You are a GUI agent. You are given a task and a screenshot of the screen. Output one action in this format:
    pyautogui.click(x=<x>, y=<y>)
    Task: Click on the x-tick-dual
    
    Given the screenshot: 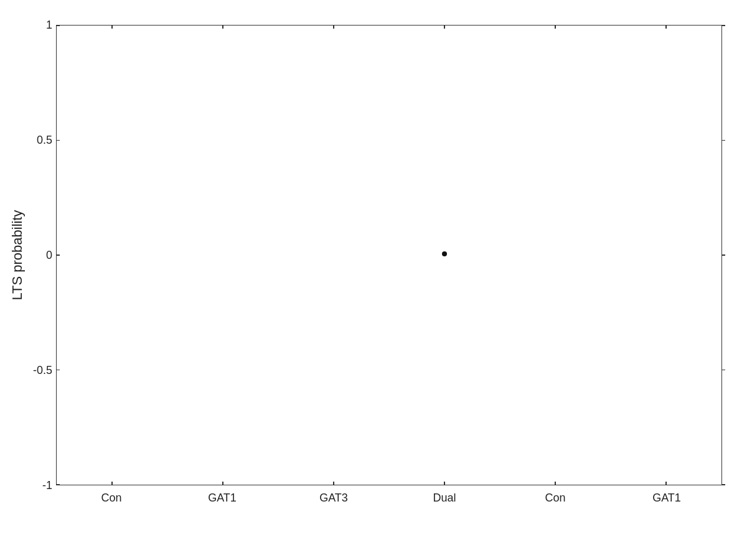 What is the action you would take?
    pyautogui.click(x=444, y=483)
    